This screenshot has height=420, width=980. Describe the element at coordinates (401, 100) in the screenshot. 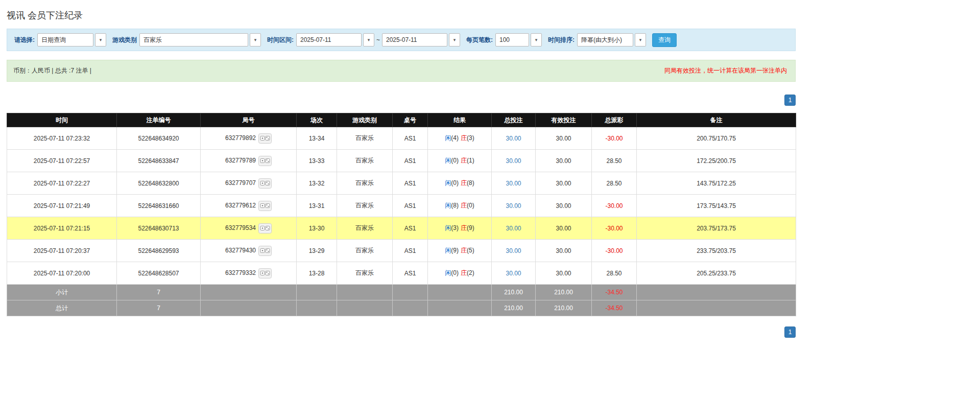

I see `pagination-top: 1` at that location.